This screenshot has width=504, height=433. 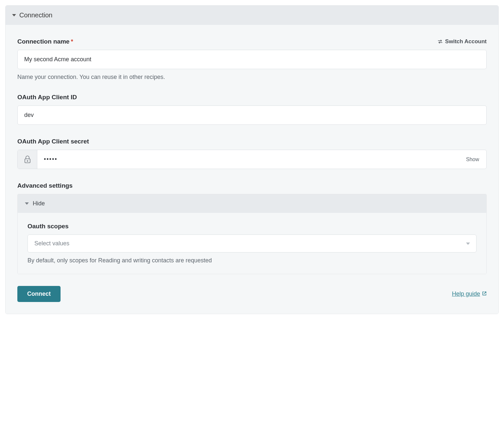 What do you see at coordinates (469, 294) in the screenshot?
I see `help-guide-link: Help guide` at bounding box center [469, 294].